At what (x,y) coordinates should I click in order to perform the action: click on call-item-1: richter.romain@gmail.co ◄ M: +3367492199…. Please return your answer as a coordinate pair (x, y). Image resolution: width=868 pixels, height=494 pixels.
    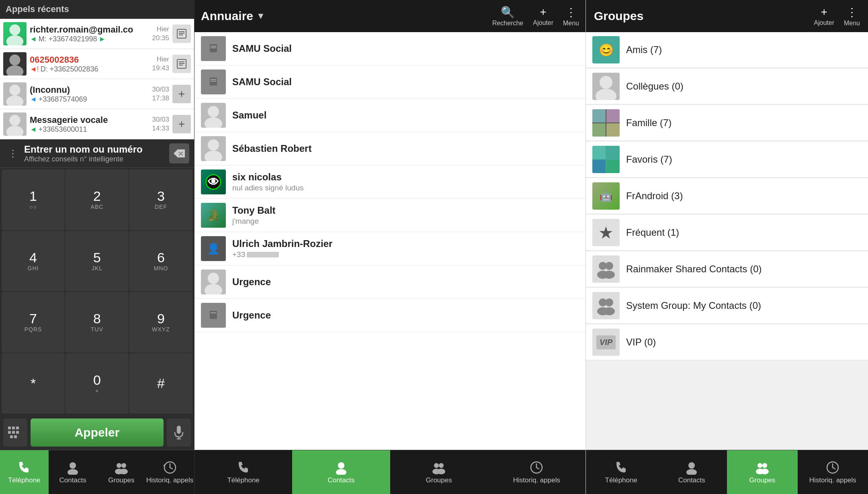
    Looking at the image, I should click on (97, 34).